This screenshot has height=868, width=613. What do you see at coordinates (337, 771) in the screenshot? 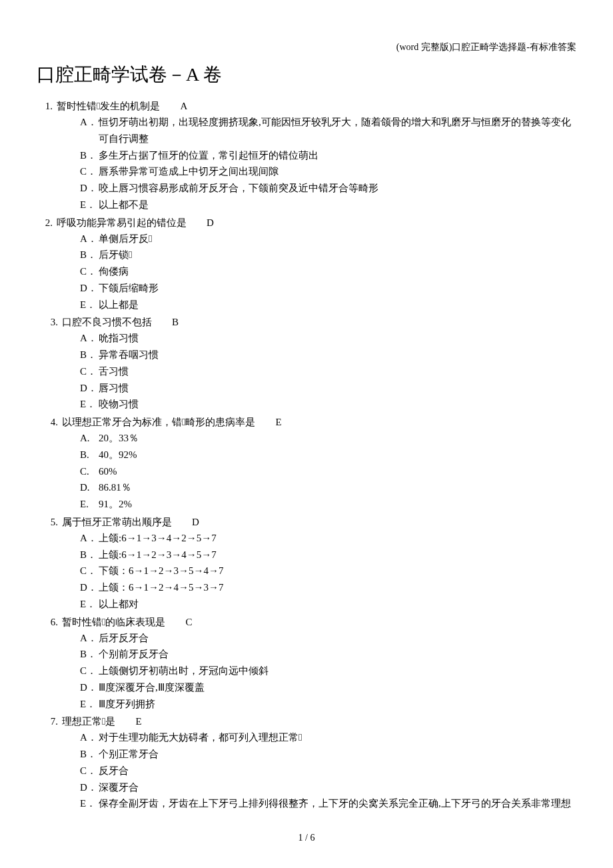
I see `option-text: 反牙合` at bounding box center [337, 771].